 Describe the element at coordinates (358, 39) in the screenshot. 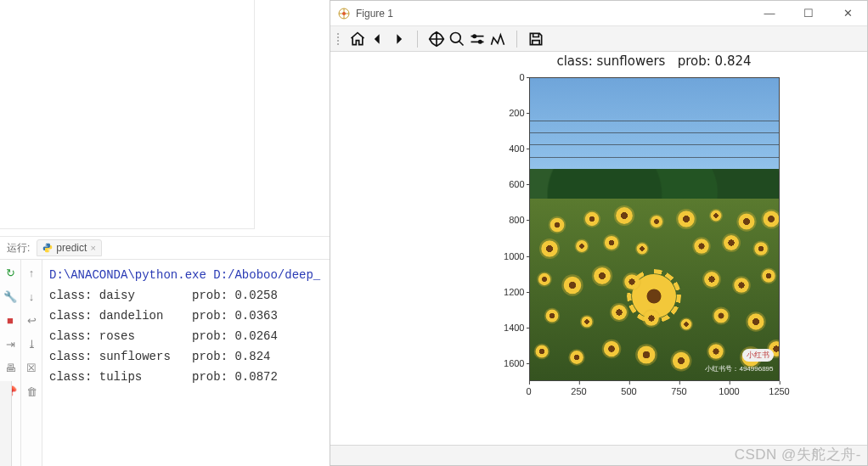

I see `home-icon` at that location.